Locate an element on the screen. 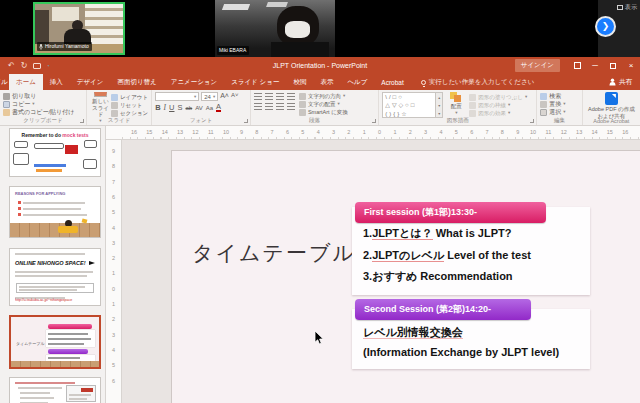 The height and width of the screenshot is (403, 640). thumb3-title: ONLINE NIHONGO SPACE! is located at coordinates (50, 263).